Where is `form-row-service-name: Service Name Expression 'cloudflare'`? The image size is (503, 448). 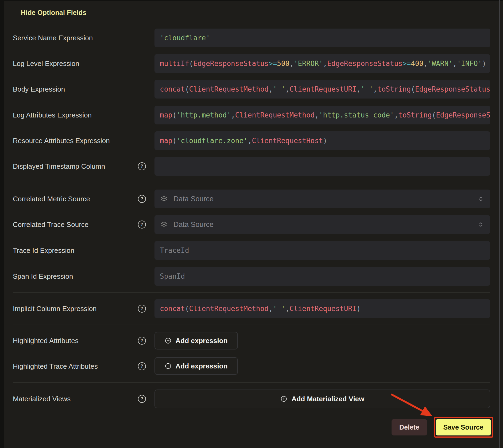 form-row-service-name: Service Name Expression 'cloudflare' is located at coordinates (252, 38).